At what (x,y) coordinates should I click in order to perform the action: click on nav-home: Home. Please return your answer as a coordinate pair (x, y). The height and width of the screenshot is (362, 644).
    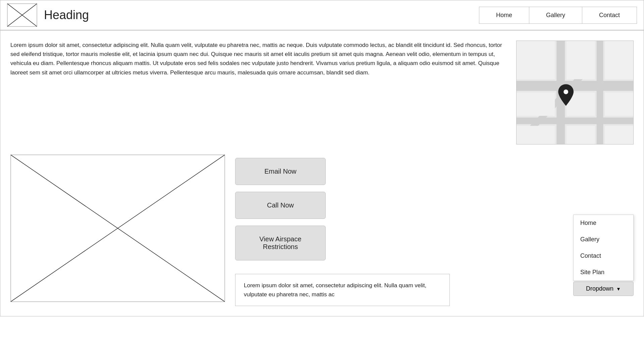
    Looking at the image, I should click on (504, 15).